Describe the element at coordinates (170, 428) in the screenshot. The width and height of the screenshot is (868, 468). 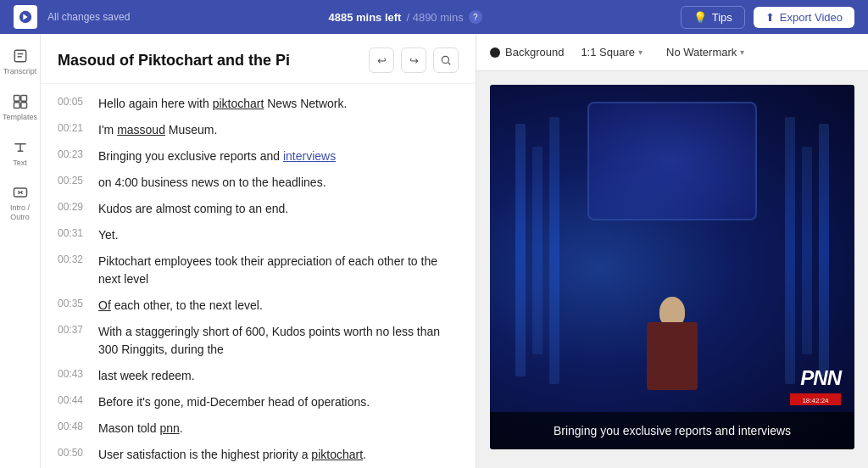
I see `underline-word: pnn` at that location.